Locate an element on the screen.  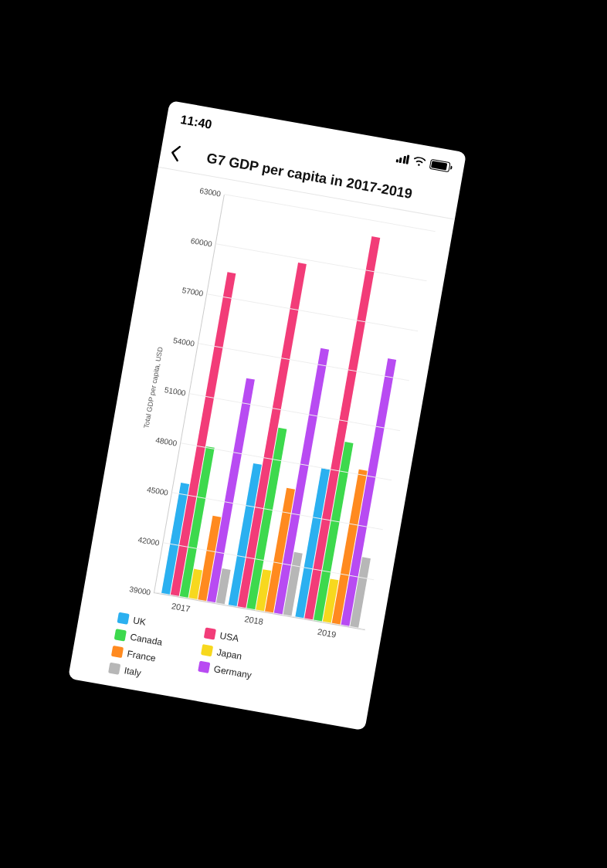
y-tick-label: 48000 is located at coordinates (167, 442).